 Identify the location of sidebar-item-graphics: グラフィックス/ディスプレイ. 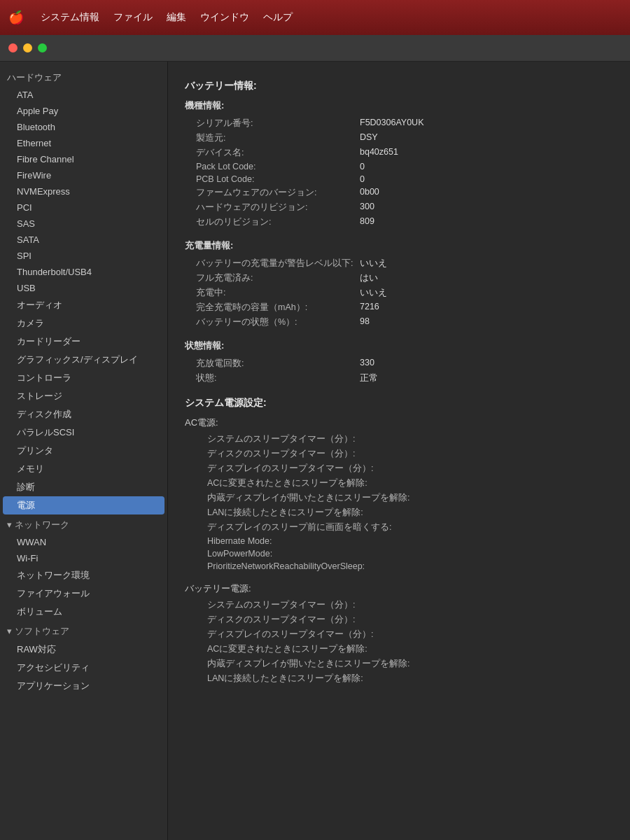
(84, 360).